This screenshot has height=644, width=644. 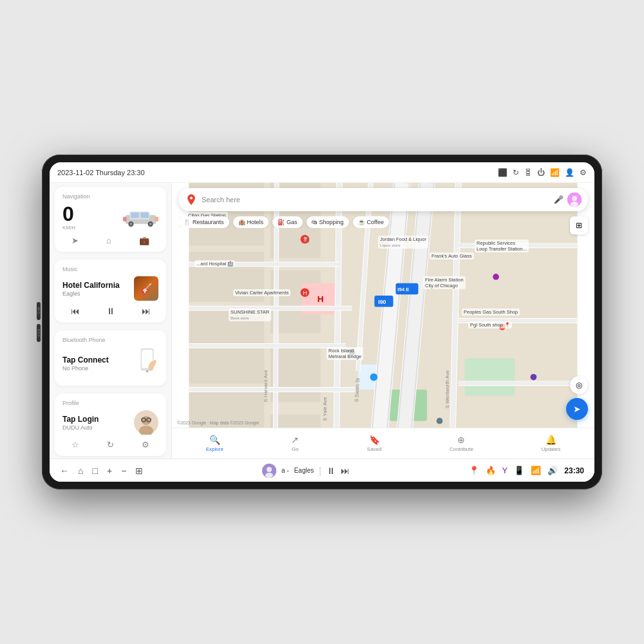 I want to click on map-layer-button: ⊞, so click(x=579, y=225).